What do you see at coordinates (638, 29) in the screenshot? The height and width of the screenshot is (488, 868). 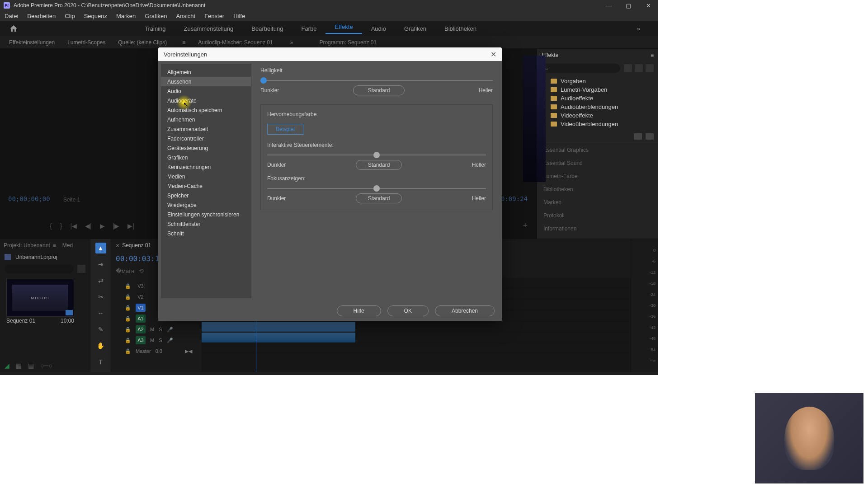 I see `ws-overflow-icon: »` at bounding box center [638, 29].